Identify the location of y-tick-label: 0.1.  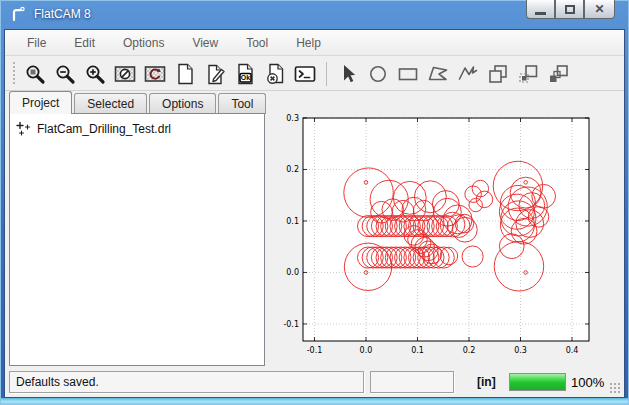
(292, 222).